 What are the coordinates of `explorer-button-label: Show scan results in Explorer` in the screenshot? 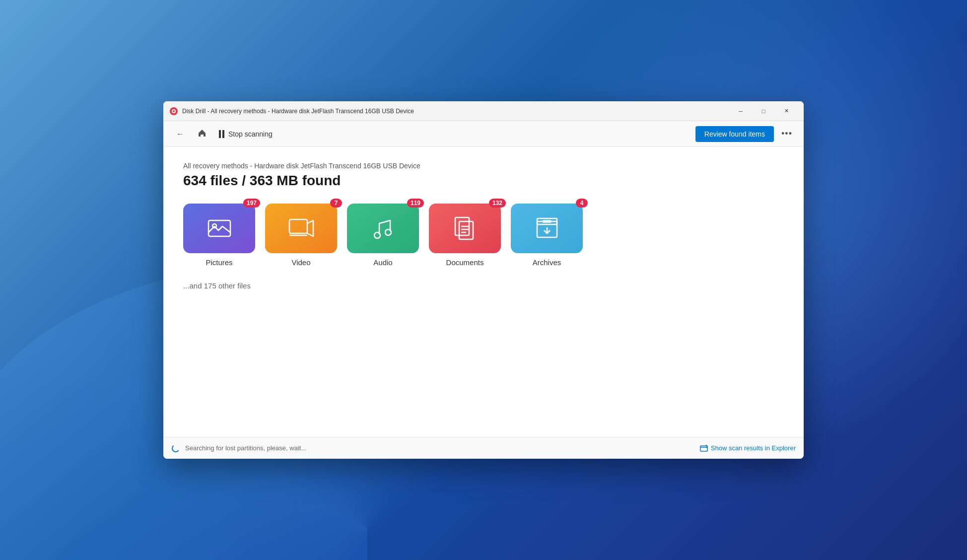 It's located at (754, 448).